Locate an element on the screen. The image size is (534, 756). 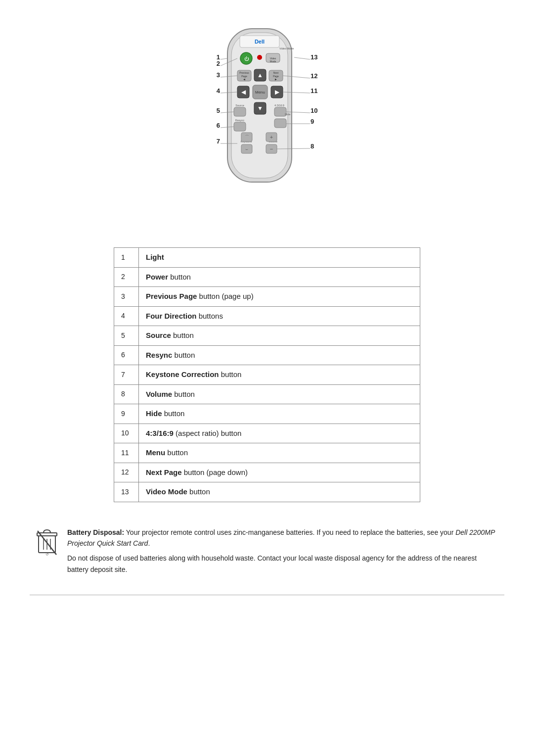
row-number: 10 is located at coordinates (127, 433).